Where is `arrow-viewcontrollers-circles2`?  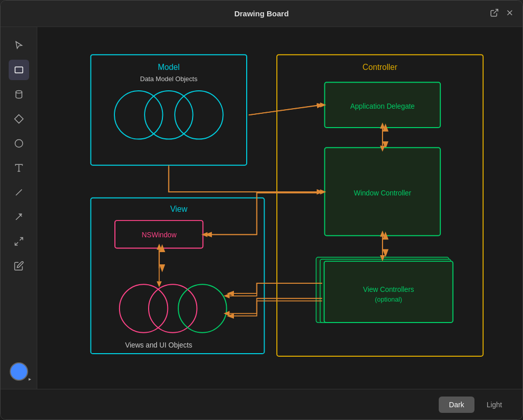
arrow-viewcontrollers-circles2 is located at coordinates (273, 309).